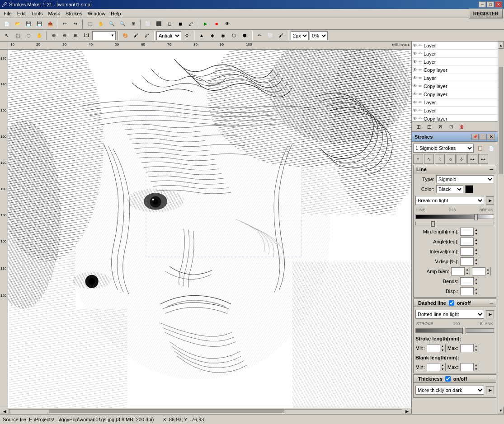 The height and width of the screenshot is (424, 504). What do you see at coordinates (491, 148) in the screenshot?
I see `preset-paste-btn: 📄` at bounding box center [491, 148].